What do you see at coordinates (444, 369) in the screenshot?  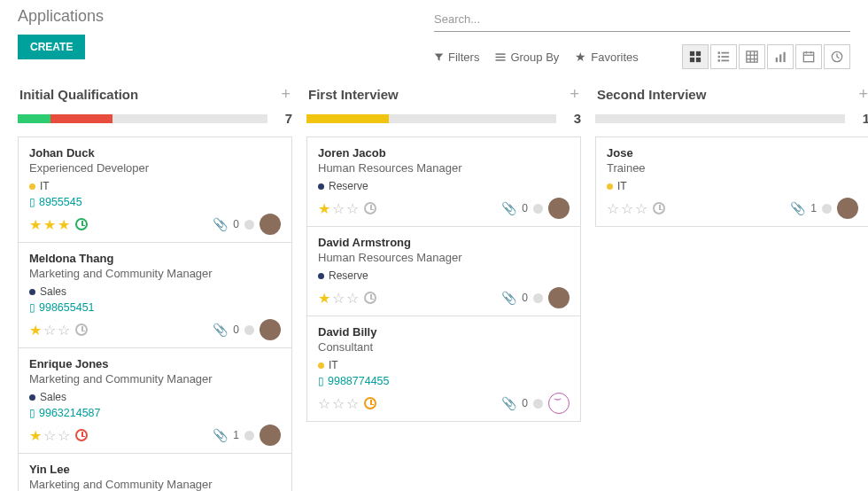 I see `kanban-card: David Billy Consultant IT▯9988774455 ☆☆☆…` at bounding box center [444, 369].